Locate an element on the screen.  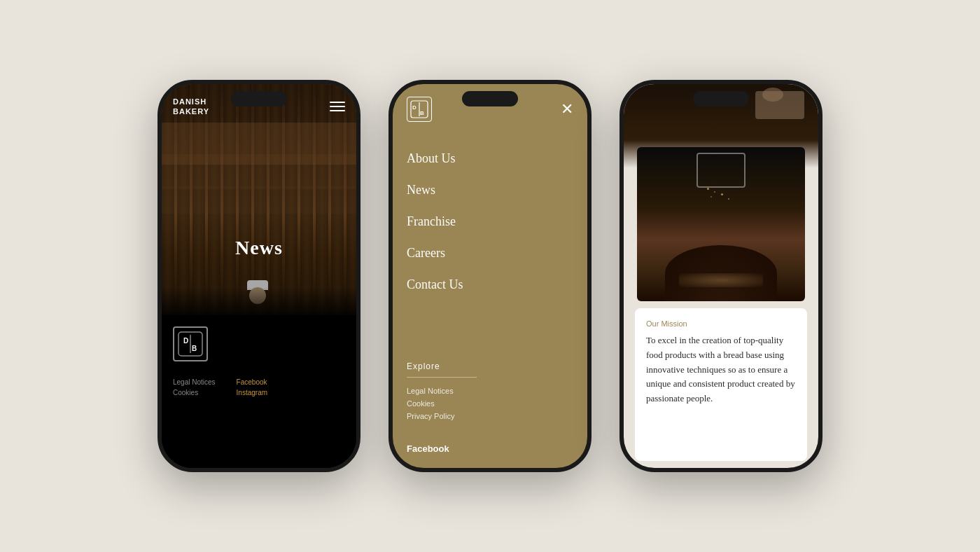
bread-texture is located at coordinates (721, 280).